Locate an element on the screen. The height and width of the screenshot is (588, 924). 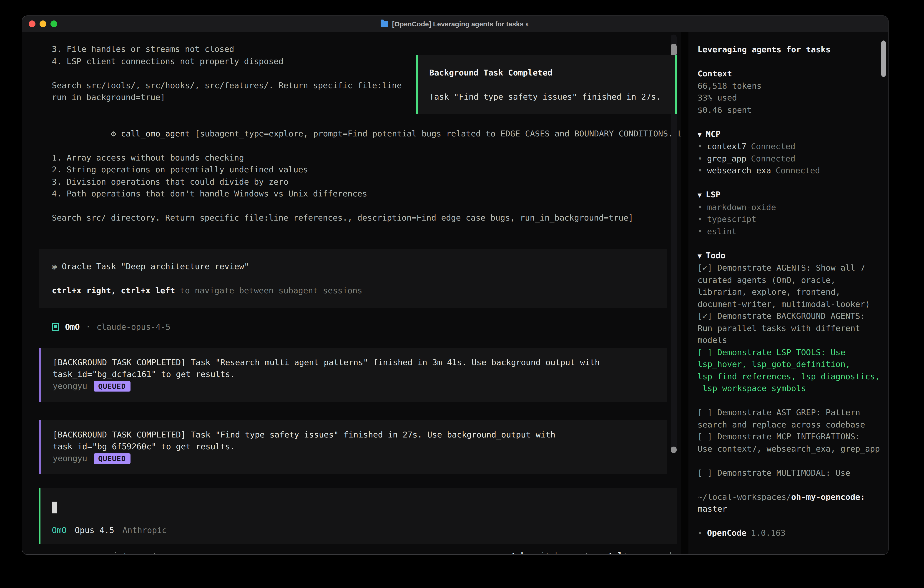
folder-icon is located at coordinates (384, 24).